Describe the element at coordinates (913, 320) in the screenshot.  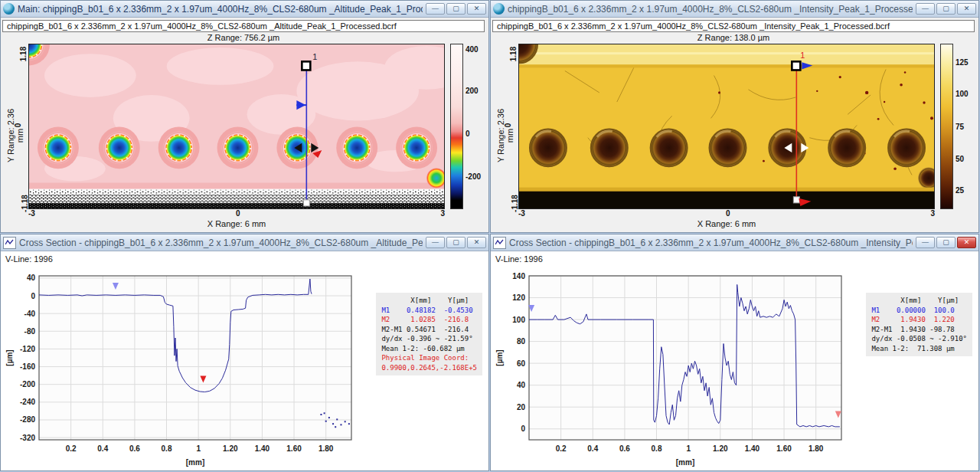
I see `meas-m2: M2 1.9430 1.220` at that location.